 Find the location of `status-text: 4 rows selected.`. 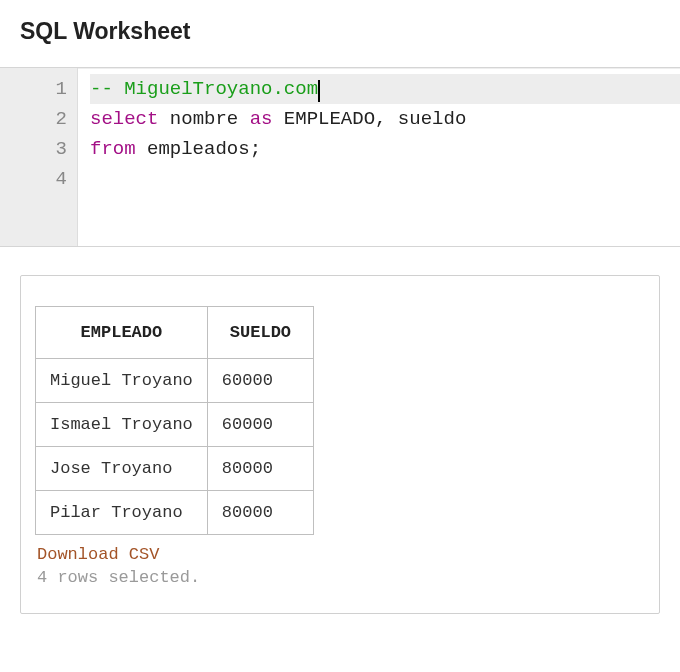

status-text: 4 rows selected. is located at coordinates (118, 578).